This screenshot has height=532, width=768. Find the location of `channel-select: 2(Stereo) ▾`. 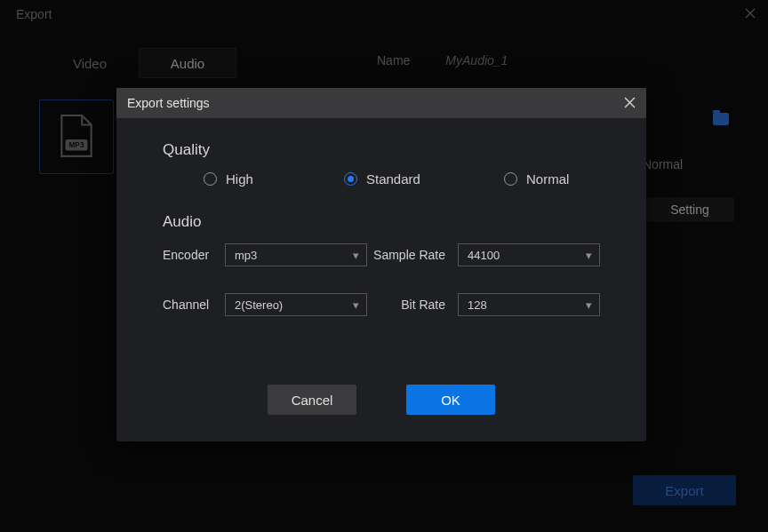

channel-select: 2(Stereo) ▾ is located at coordinates (296, 305).